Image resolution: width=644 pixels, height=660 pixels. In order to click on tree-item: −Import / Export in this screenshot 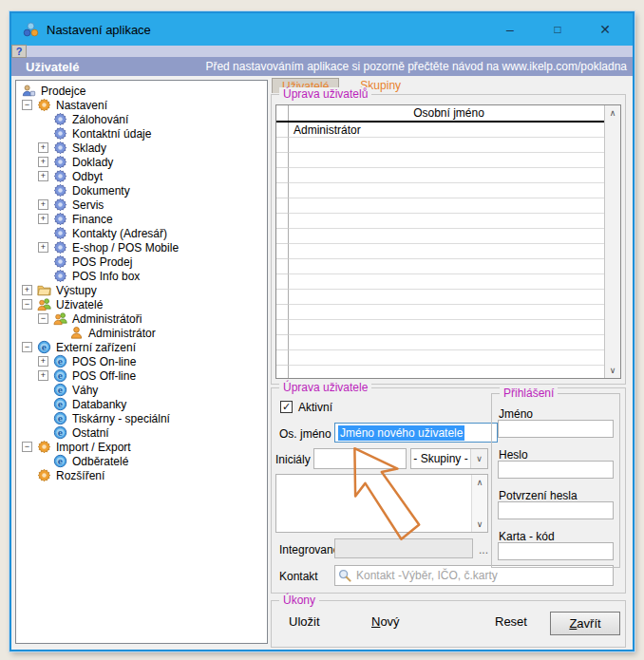, I will do `click(142, 446)`.